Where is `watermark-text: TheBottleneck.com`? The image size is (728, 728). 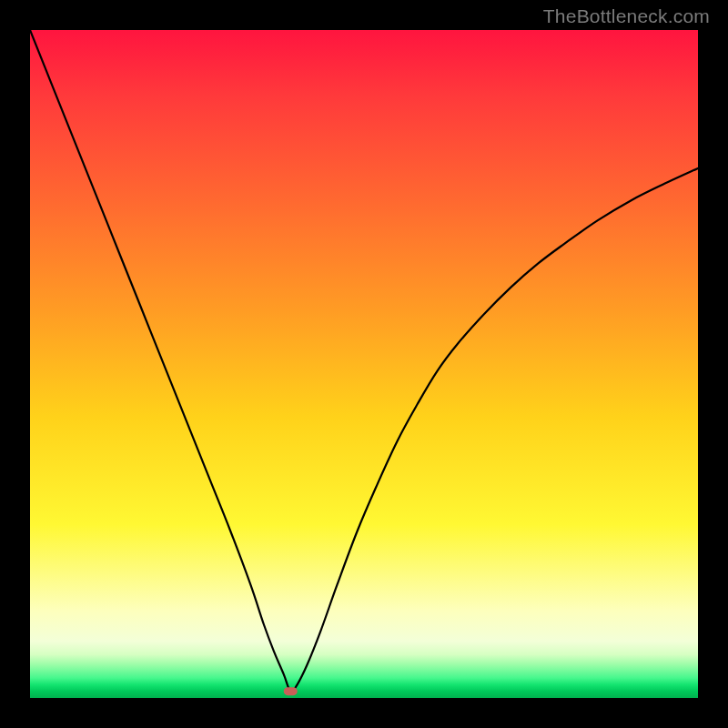
watermark-text: TheBottleneck.com is located at coordinates (626, 16).